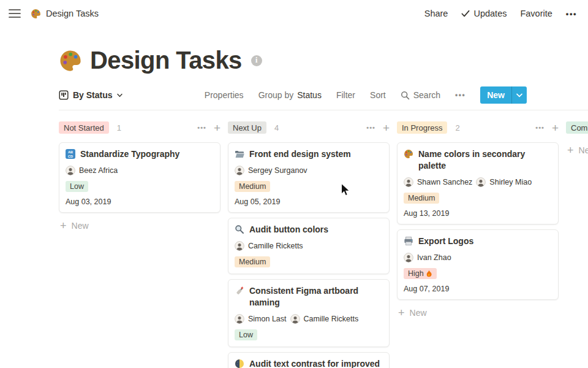  Describe the element at coordinates (271, 171) in the screenshot. I see `assignee: Sergey Surganov` at that location.